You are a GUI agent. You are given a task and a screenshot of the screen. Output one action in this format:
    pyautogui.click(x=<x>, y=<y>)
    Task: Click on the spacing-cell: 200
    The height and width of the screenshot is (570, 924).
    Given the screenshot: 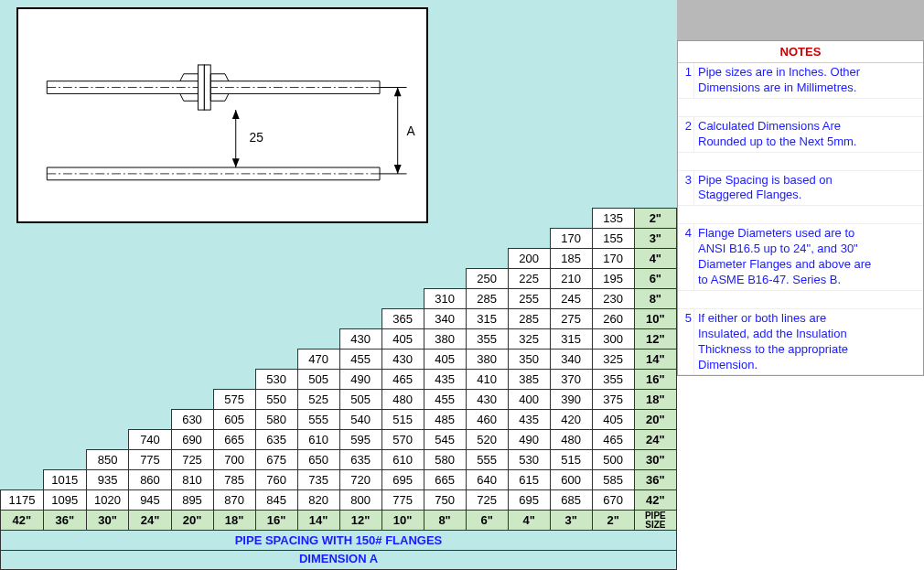 What is the action you would take?
    pyautogui.click(x=529, y=259)
    